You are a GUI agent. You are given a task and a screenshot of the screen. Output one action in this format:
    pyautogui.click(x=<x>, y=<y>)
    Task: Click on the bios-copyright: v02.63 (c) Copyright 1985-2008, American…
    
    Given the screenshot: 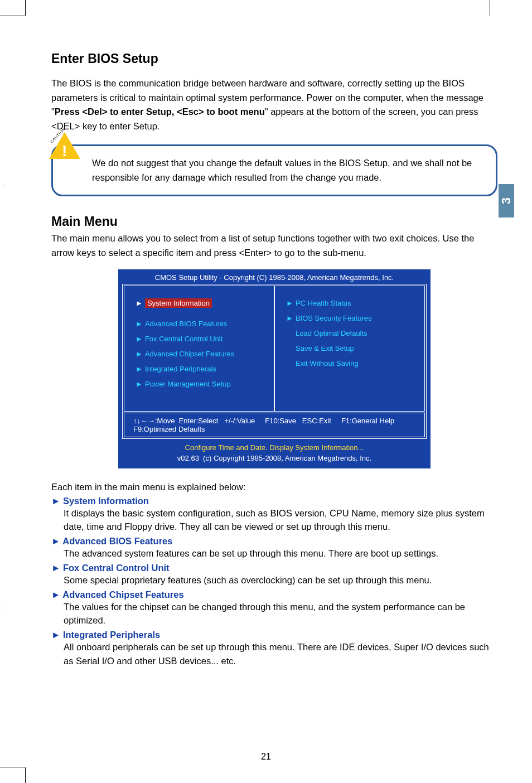 What is the action you would take?
    pyautogui.click(x=274, y=460)
    